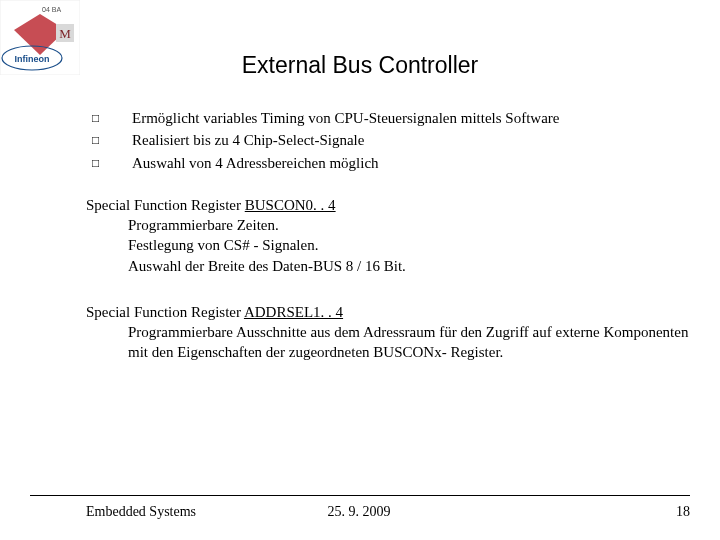  Describe the element at coordinates (388, 332) in the screenshot. I see `section-addrsel: Special Function Register ADDRSEL1. . 4 …` at that location.